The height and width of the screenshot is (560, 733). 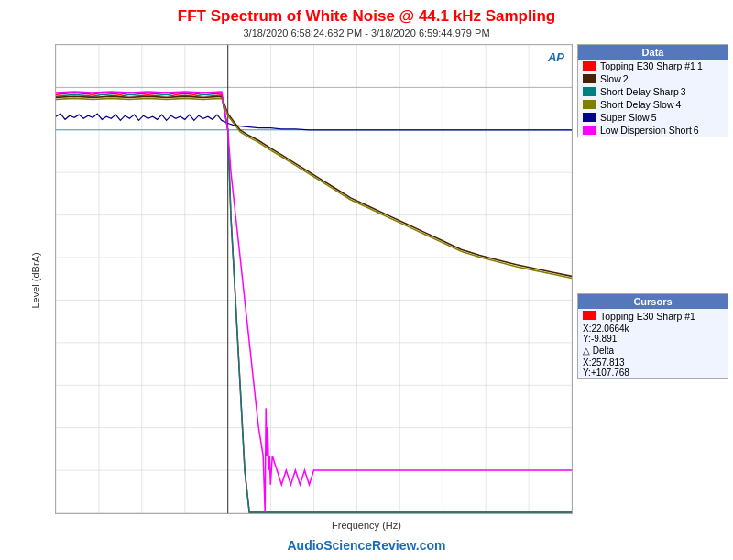 I want to click on list-item: Short Delay Sharp 3, so click(x=652, y=92).